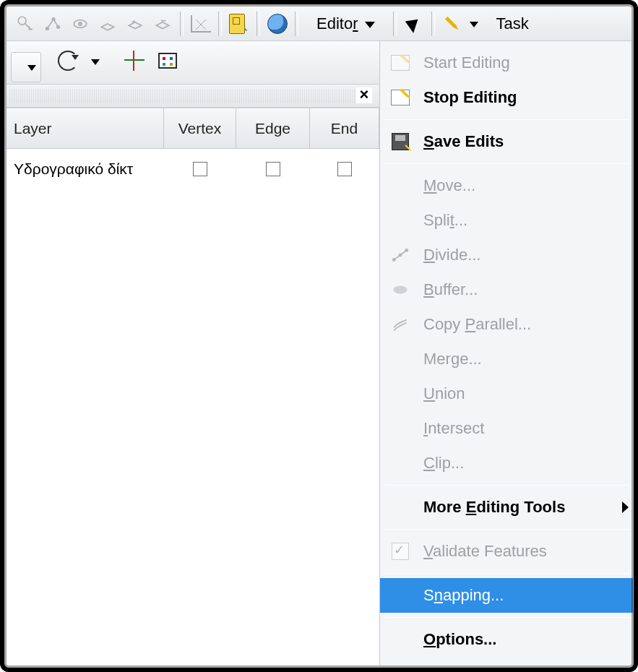  Describe the element at coordinates (506, 98) in the screenshot. I see `menu-stop-editing: Stop Editing` at that location.